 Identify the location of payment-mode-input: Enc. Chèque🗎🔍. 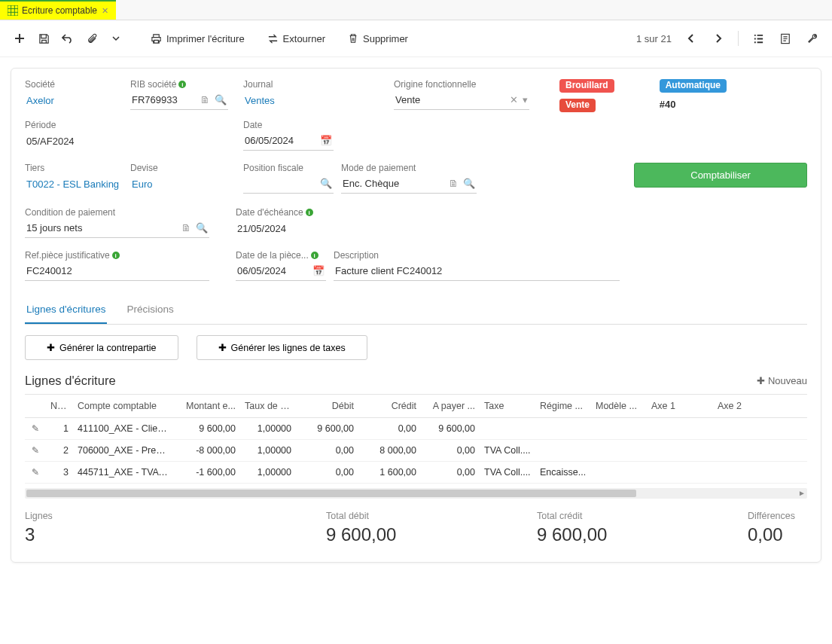
(409, 185).